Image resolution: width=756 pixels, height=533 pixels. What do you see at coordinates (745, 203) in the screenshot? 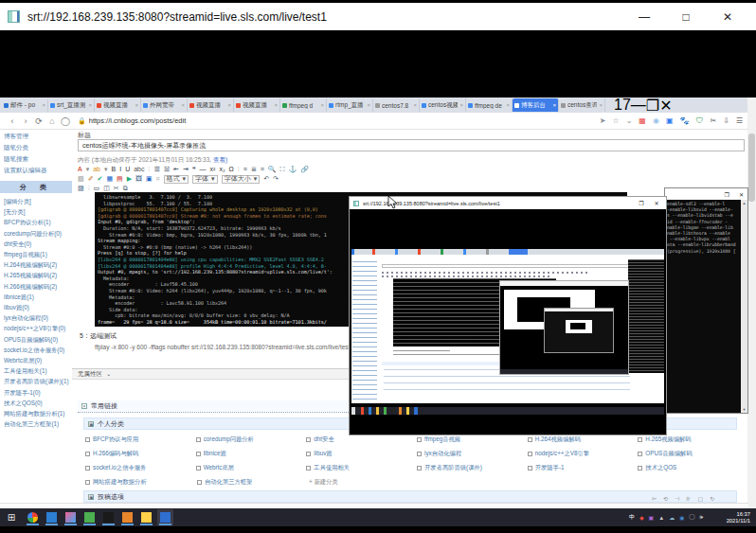
I see `scroll-up-icon: ▲` at bounding box center [745, 203].